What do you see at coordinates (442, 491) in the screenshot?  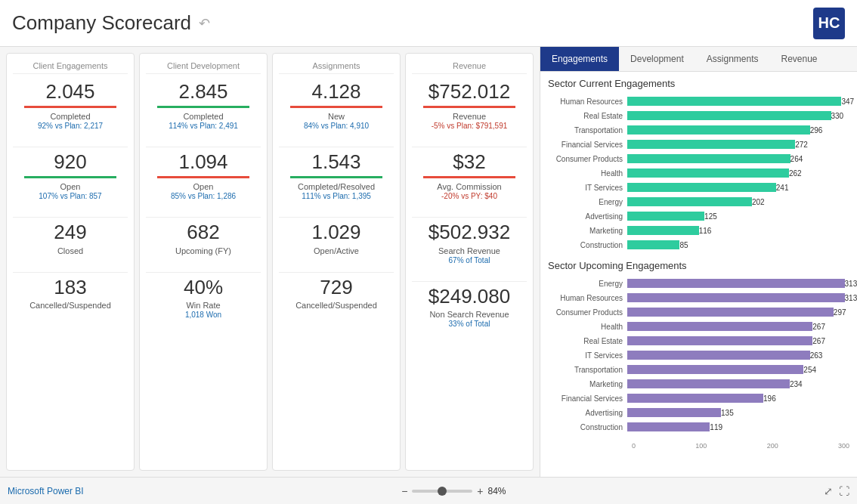 I see `zoom-thumb` at bounding box center [442, 491].